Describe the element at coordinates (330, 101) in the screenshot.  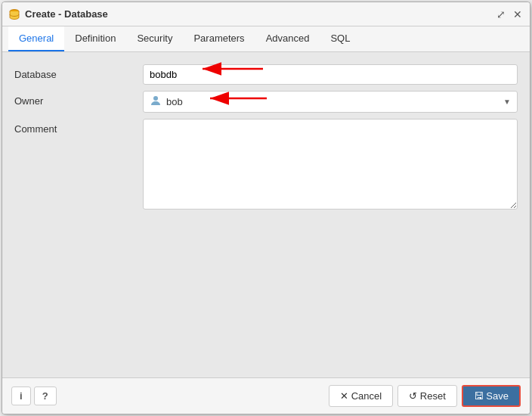
I see `owner-select-wrap: bob ▼ bob` at that location.